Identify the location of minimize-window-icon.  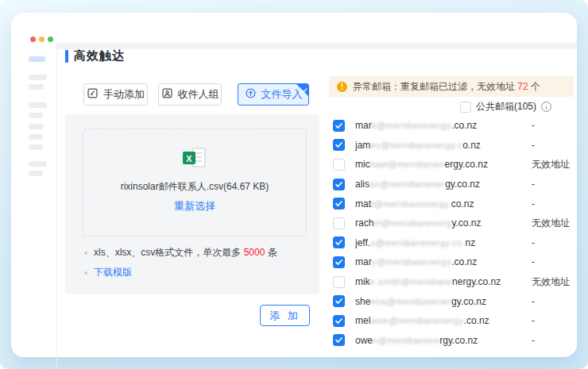
(41, 40).